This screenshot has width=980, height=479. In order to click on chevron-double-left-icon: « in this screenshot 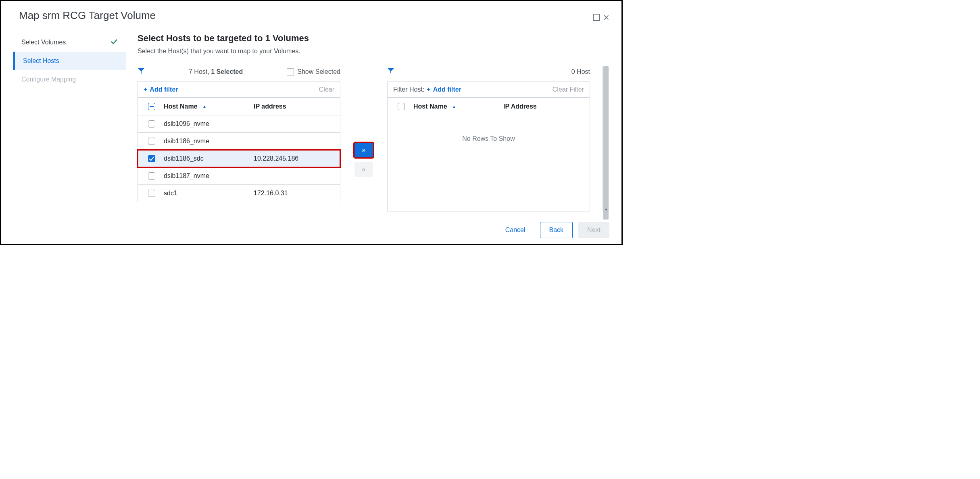, I will do `click(364, 169)`.